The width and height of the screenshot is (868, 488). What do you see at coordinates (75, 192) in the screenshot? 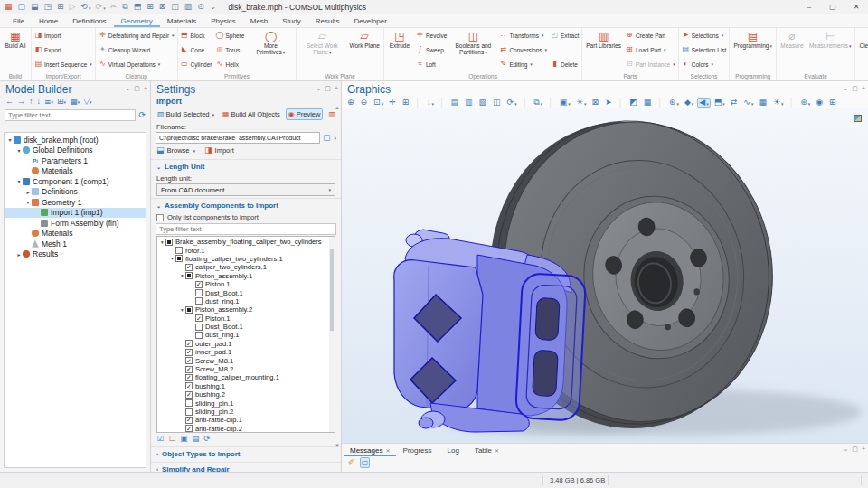
I see `model-tree-item: ▸ Definitions` at bounding box center [75, 192].